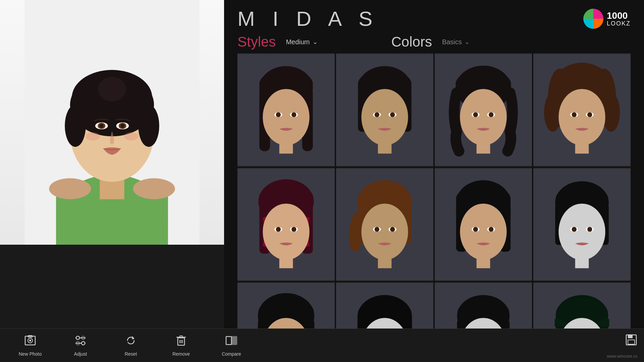  What do you see at coordinates (308, 19) in the screenshot?
I see `app-title: M I D A S` at bounding box center [308, 19].